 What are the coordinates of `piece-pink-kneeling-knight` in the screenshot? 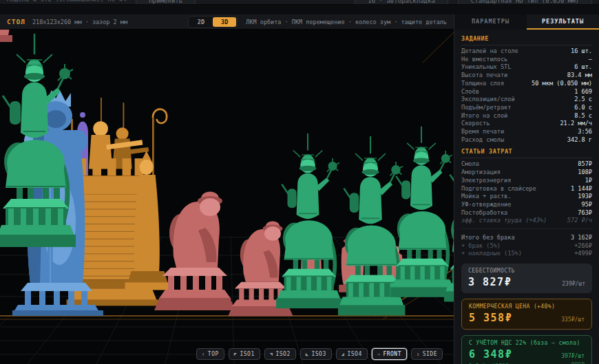 It's located at (195, 252).